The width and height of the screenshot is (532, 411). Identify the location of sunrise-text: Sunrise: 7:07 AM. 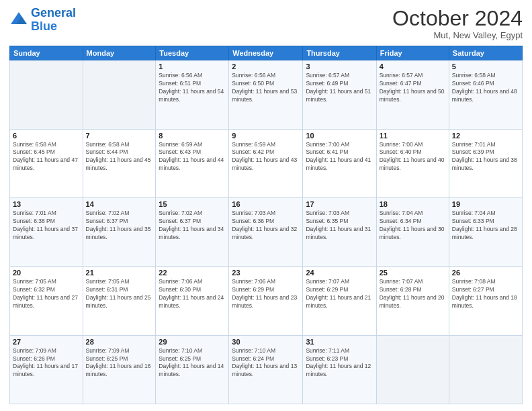
(412, 282).